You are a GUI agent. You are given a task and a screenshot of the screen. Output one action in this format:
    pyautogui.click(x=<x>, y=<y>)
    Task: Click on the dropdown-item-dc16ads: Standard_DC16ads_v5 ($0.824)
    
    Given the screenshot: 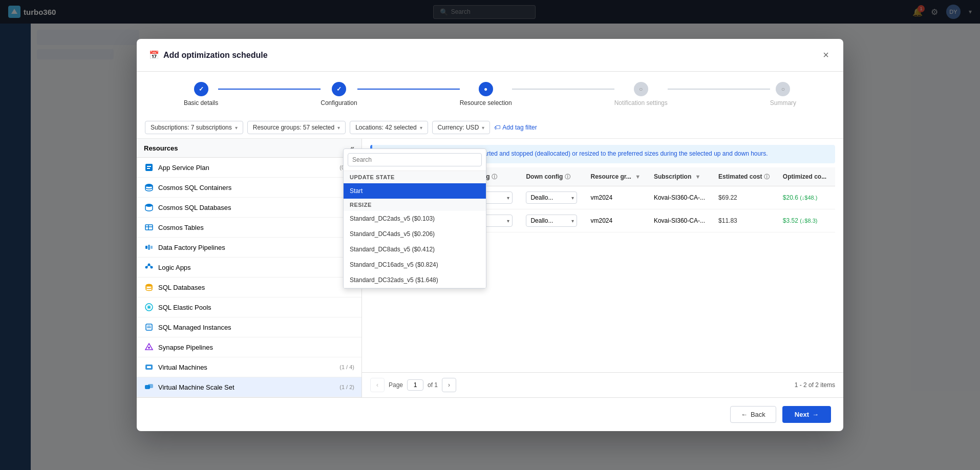 What is the action you would take?
    pyautogui.click(x=424, y=265)
    